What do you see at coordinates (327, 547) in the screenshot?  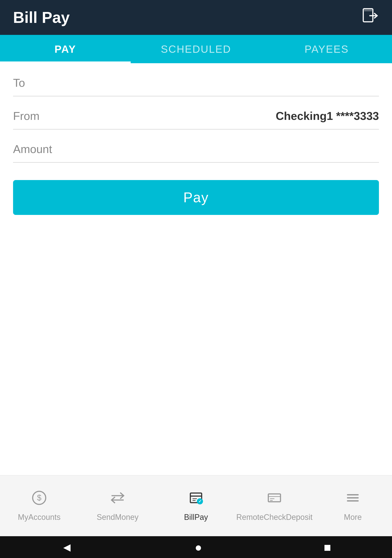 I see `recent-button: ■` at bounding box center [327, 547].